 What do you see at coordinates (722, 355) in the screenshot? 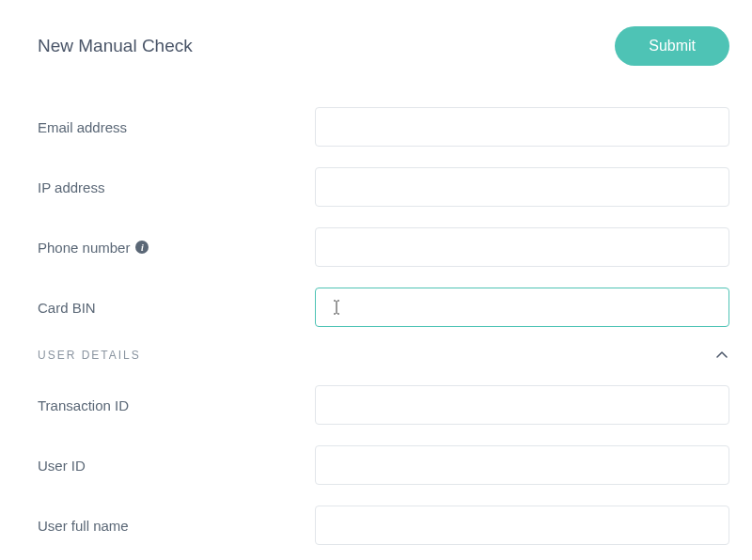
I see `chevron-up-icon` at bounding box center [722, 355].